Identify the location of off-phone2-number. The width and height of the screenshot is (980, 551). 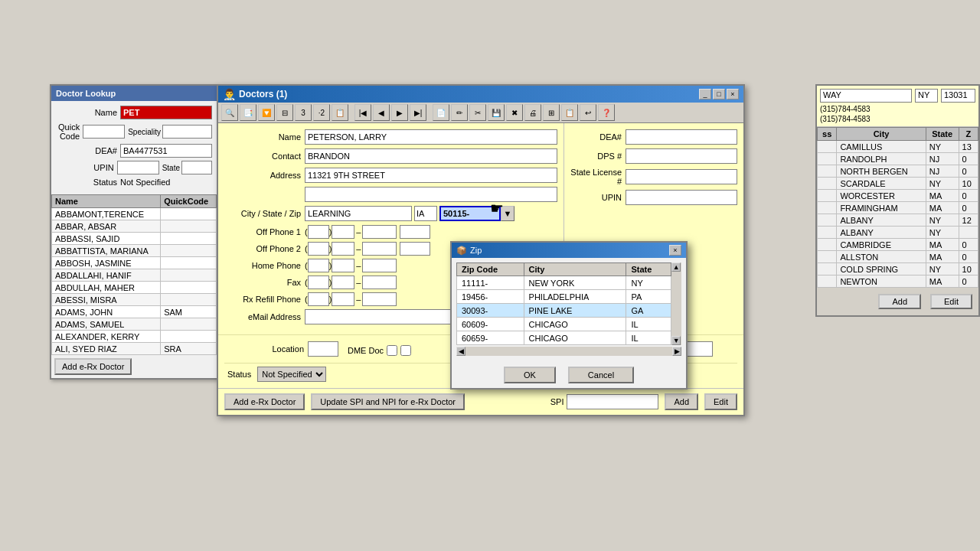
(380, 249).